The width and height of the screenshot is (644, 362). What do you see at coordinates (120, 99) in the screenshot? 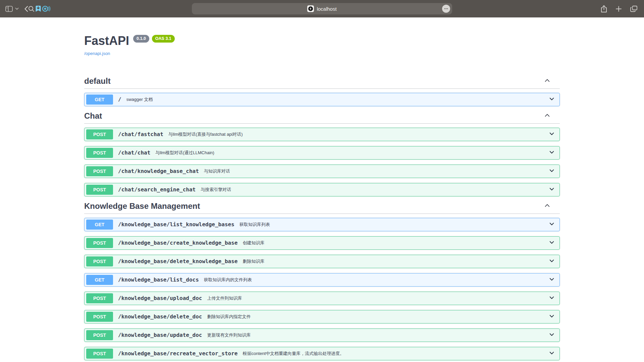
I see `endpoint-path: /` at bounding box center [120, 99].